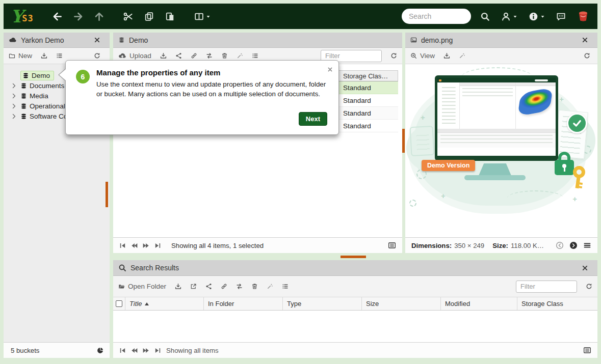  I want to click on usage-chart-button, so click(100, 350).